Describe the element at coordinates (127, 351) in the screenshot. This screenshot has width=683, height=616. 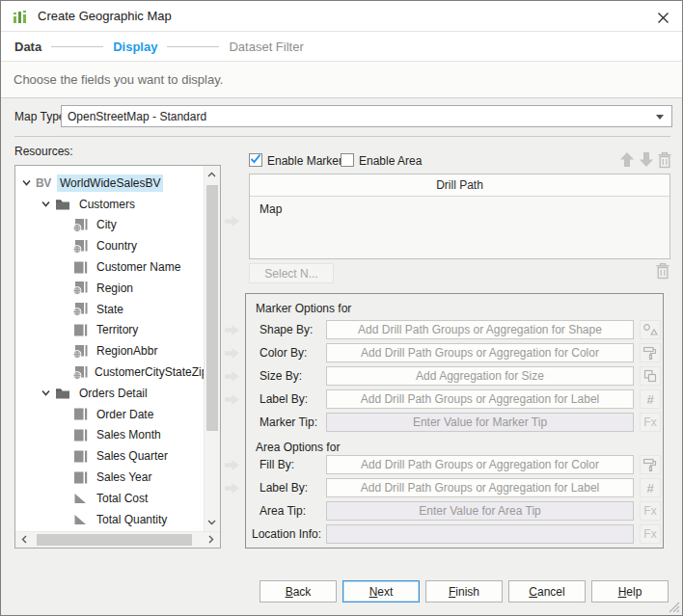
I see `tree-item-label: RegionAbbr` at that location.